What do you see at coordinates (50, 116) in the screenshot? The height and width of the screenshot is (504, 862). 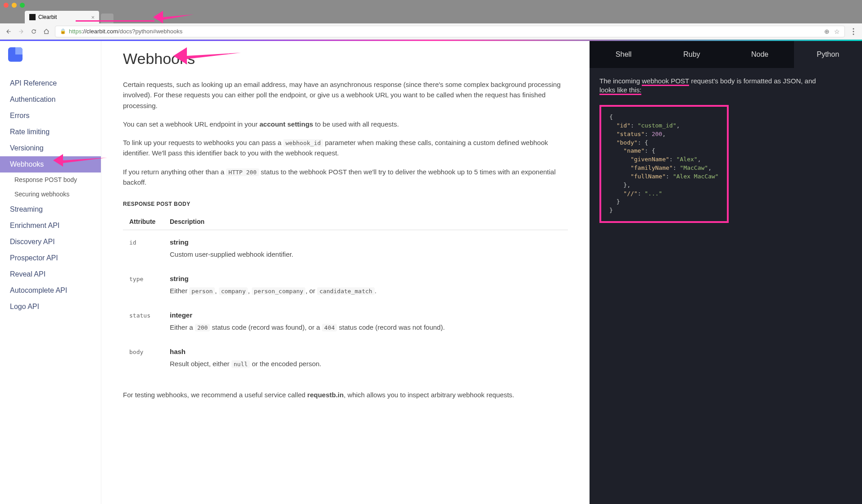 I see `sidebar-item-errors: Errors` at bounding box center [50, 116].